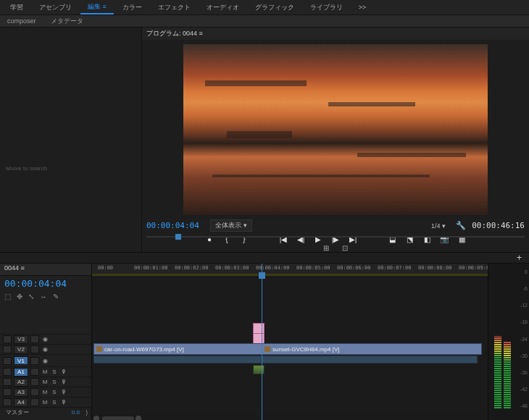 This screenshot has width=529, height=420. I want to click on scrub-handle, so click(178, 237).